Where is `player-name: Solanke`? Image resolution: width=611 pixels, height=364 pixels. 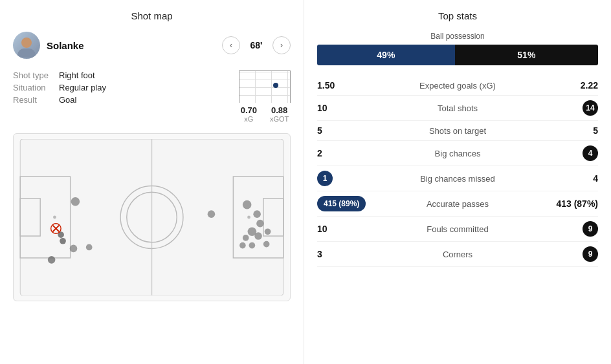 player-name: Solanke is located at coordinates (131, 45).